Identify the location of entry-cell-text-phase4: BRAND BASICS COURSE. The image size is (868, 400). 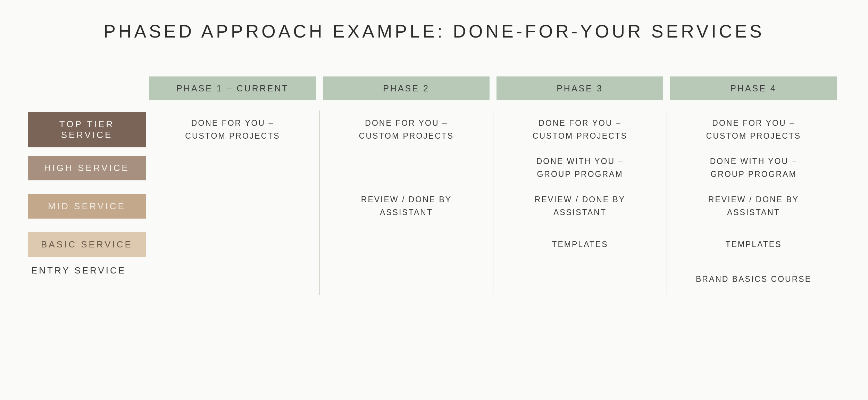
(753, 279).